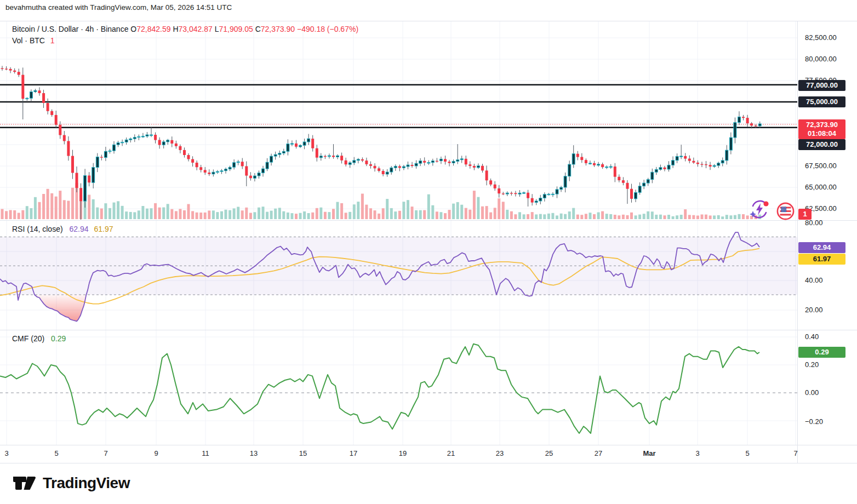  I want to click on time-axis-bottom-border, so click(428, 463).